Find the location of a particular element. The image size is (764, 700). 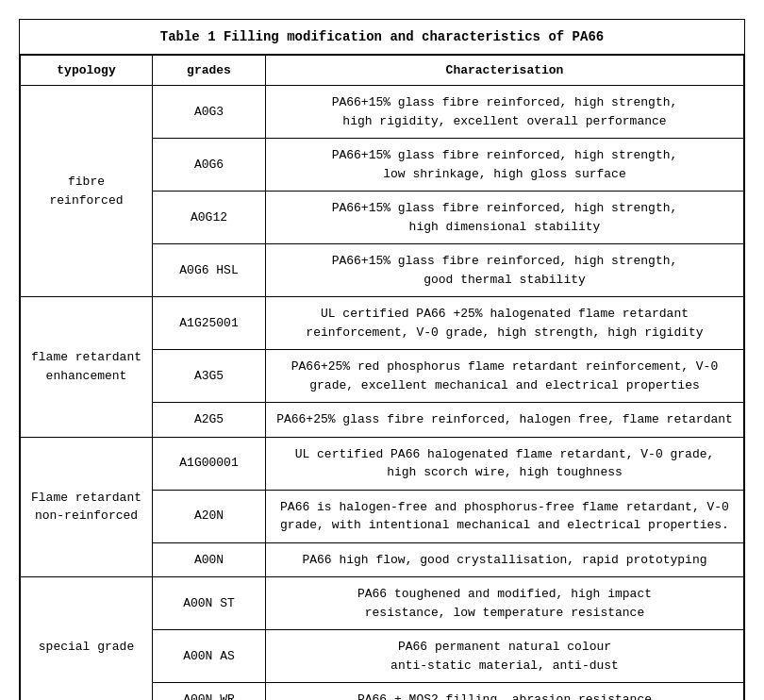

grade-cell: A00N AS is located at coordinates (209, 657).